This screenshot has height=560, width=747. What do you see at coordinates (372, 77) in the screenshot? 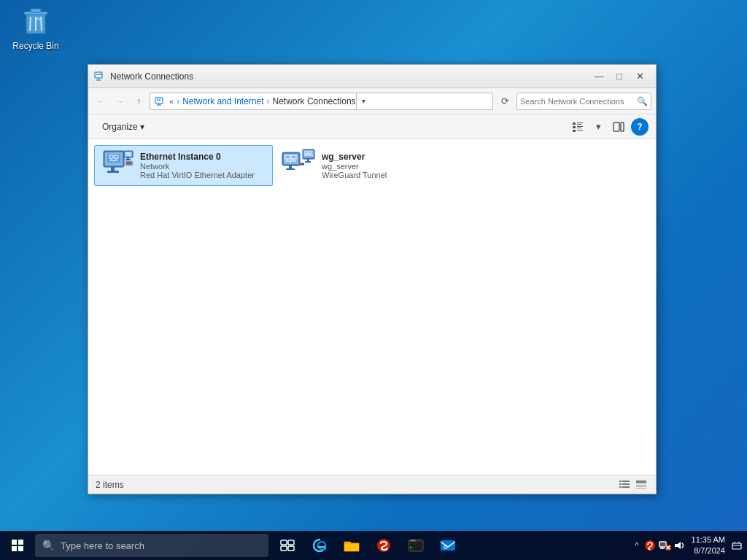
I see `title-bar: Network Connections — □ ✕` at bounding box center [372, 77].